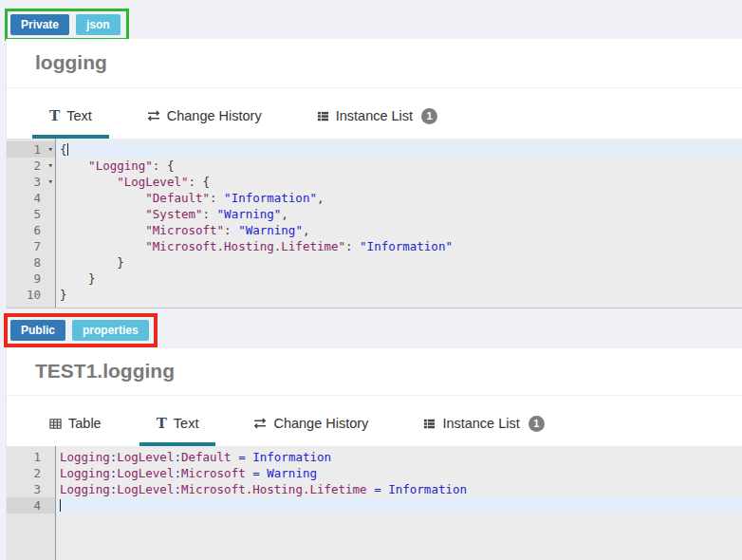 Image resolution: width=742 pixels, height=560 pixels. What do you see at coordinates (55, 423) in the screenshot?
I see `table-icon` at bounding box center [55, 423].